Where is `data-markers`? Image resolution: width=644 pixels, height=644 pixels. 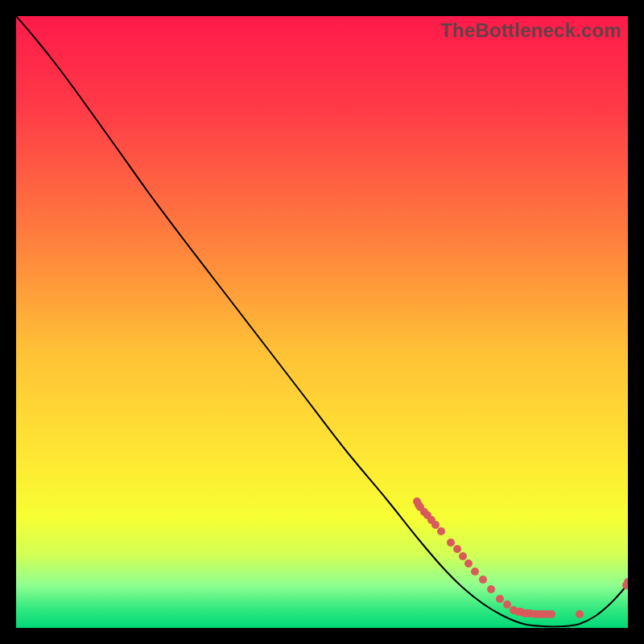
data-markers is located at coordinates (520, 558).